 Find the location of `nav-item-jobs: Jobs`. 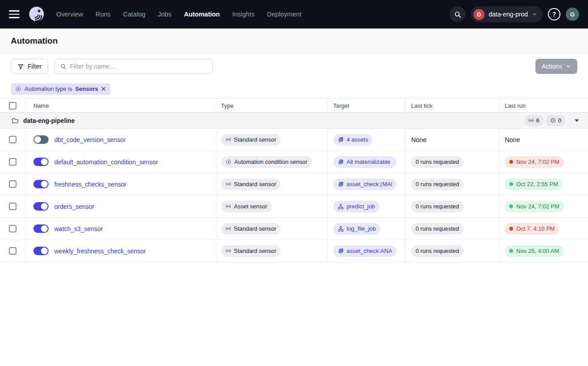

nav-item-jobs: Jobs is located at coordinates (165, 14).